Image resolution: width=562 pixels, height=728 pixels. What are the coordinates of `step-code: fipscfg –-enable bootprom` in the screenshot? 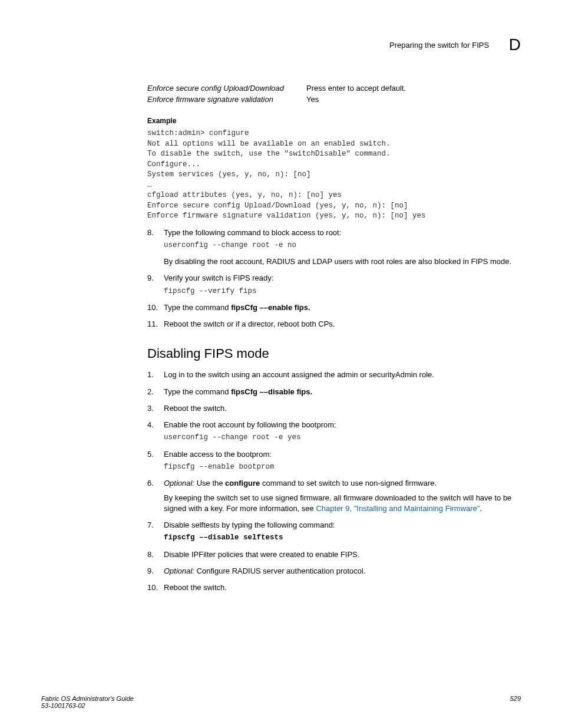 It's located at (342, 467).